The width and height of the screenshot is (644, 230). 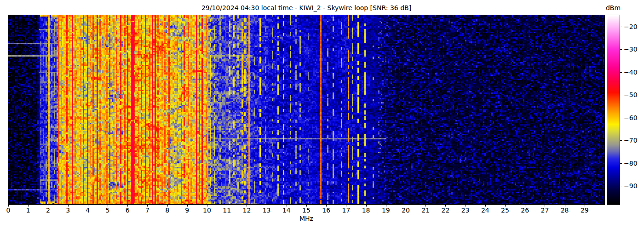 What do you see at coordinates (485, 210) in the screenshot?
I see `x-tick-label: 24` at bounding box center [485, 210].